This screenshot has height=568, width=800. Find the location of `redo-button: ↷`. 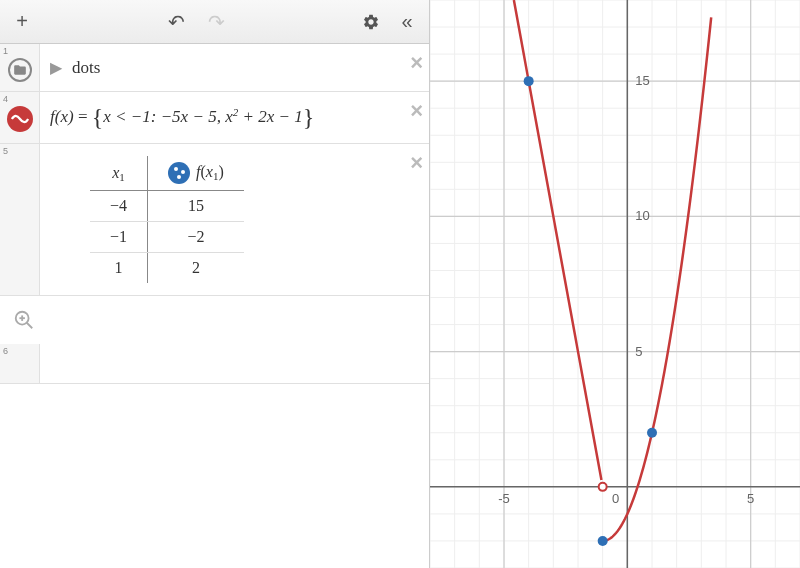

redo-button: ↷ is located at coordinates (217, 22).